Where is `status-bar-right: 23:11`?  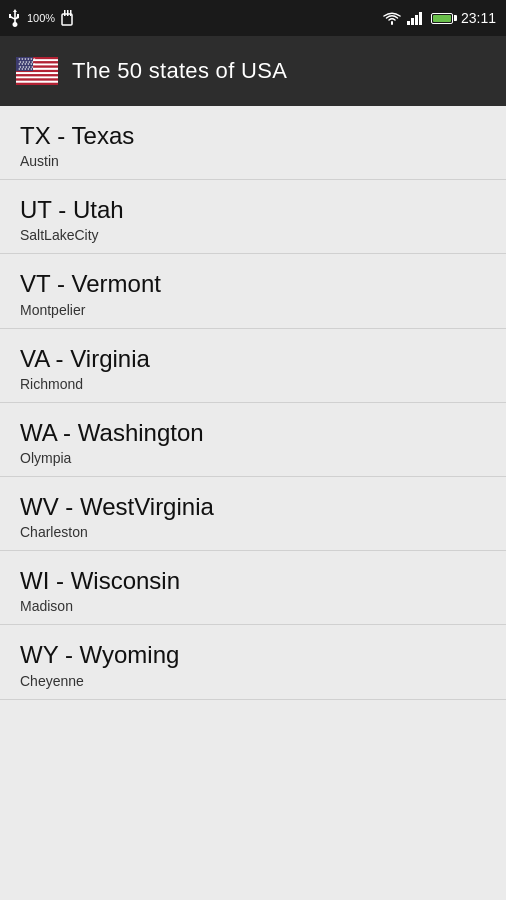 status-bar-right: 23:11 is located at coordinates (440, 18).